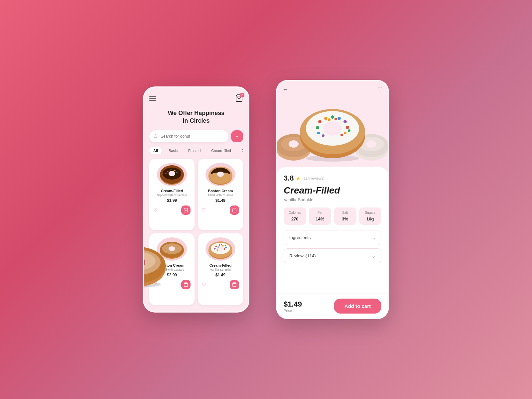 Image resolution: width=532 pixels, height=399 pixels. Describe the element at coordinates (332, 191) in the screenshot. I see `detail-title: Cream-Filled` at that location.